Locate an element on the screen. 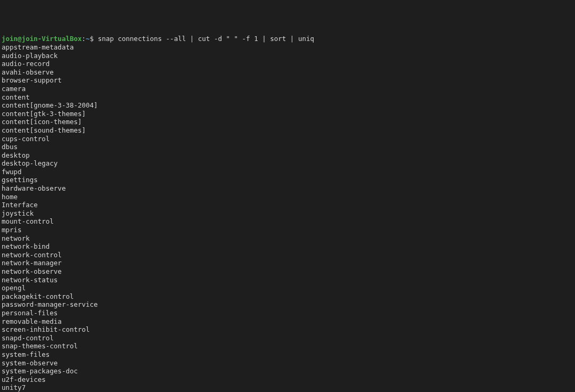  output-line: system-observe is located at coordinates (288, 363).